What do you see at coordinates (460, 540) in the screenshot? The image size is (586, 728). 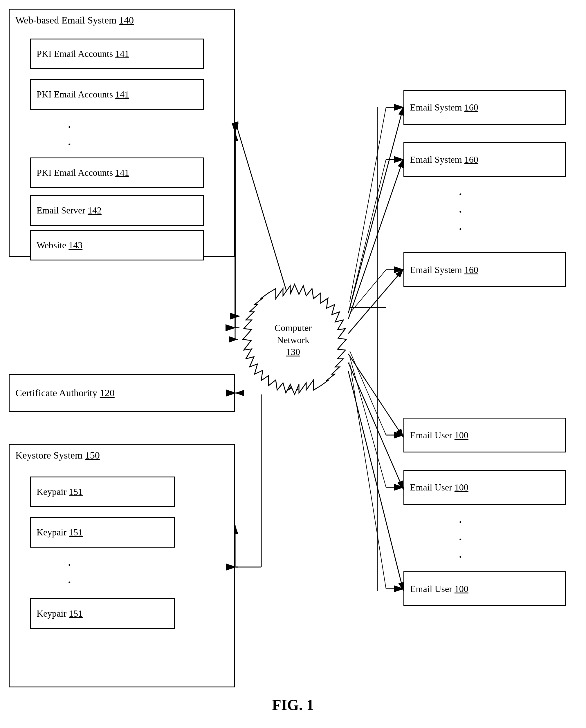 I see `dots-4: ···` at bounding box center [460, 540].